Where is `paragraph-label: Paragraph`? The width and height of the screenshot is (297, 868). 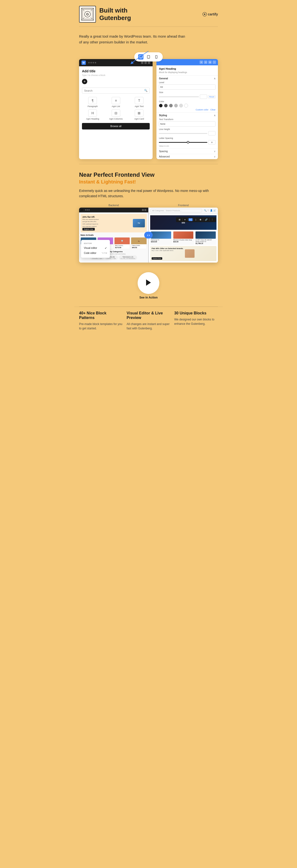 paragraph-label: Paragraph is located at coordinates (93, 106).